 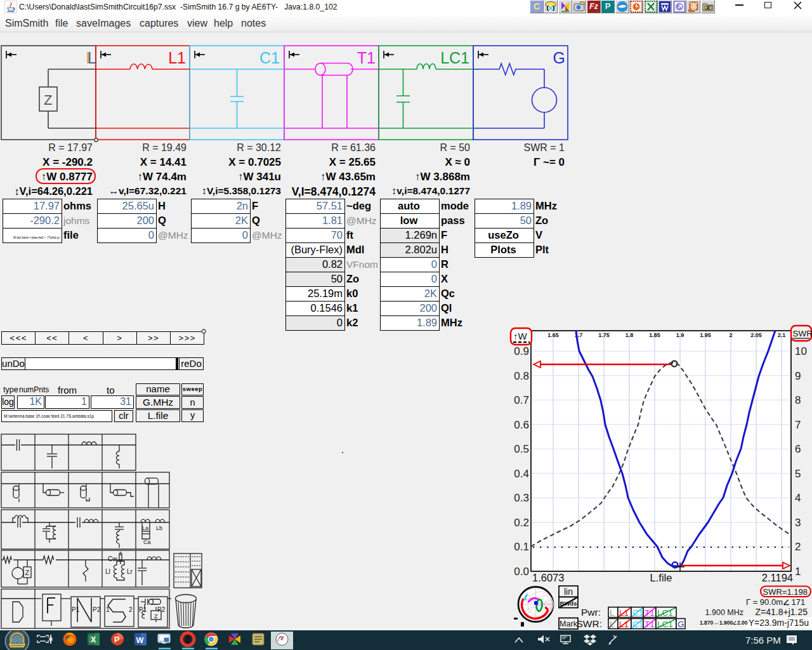 I want to click on svg-text: 6, so click(x=798, y=449).